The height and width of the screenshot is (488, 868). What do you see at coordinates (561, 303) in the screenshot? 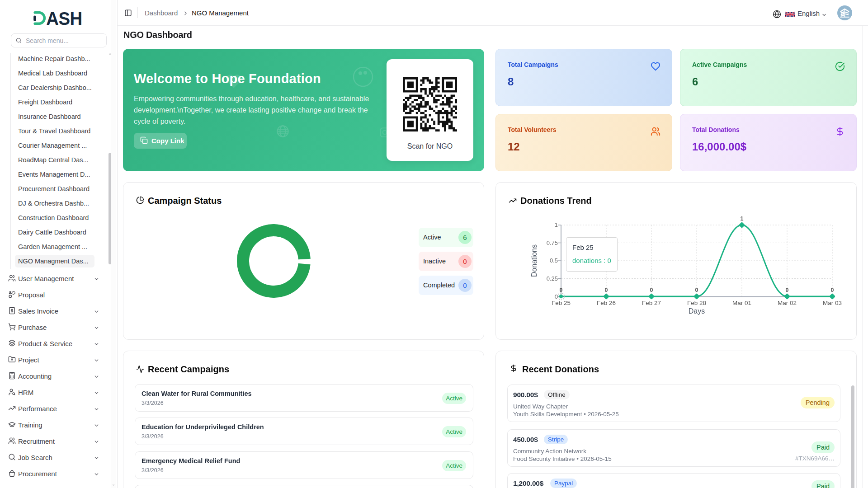
I see `svg-text: Feb 25` at bounding box center [561, 303].